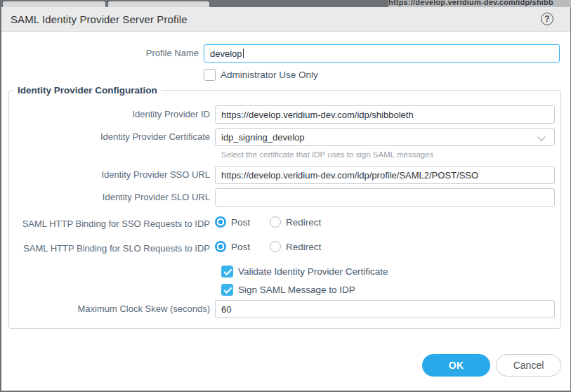  Describe the element at coordinates (385, 246) in the screenshot. I see `slo-binding-radio-group: Post Redirect` at that location.